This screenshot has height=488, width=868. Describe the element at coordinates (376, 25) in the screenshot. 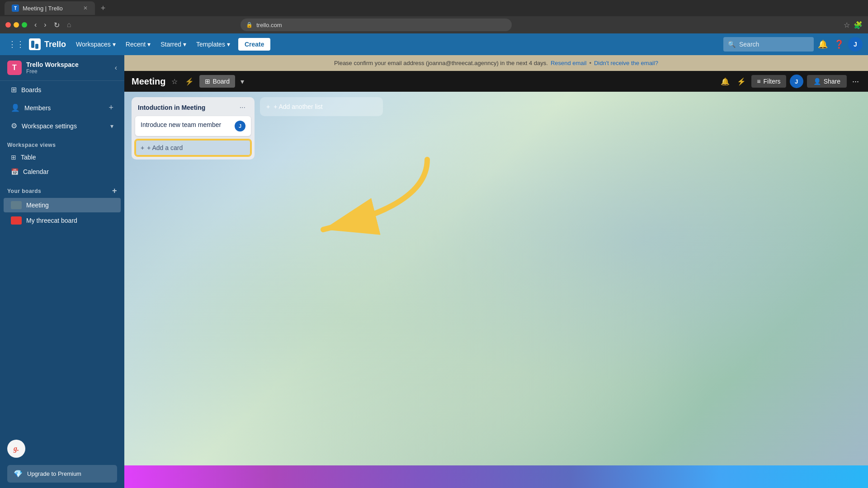

I see `address-bar: 🔒 trello.com` at that location.